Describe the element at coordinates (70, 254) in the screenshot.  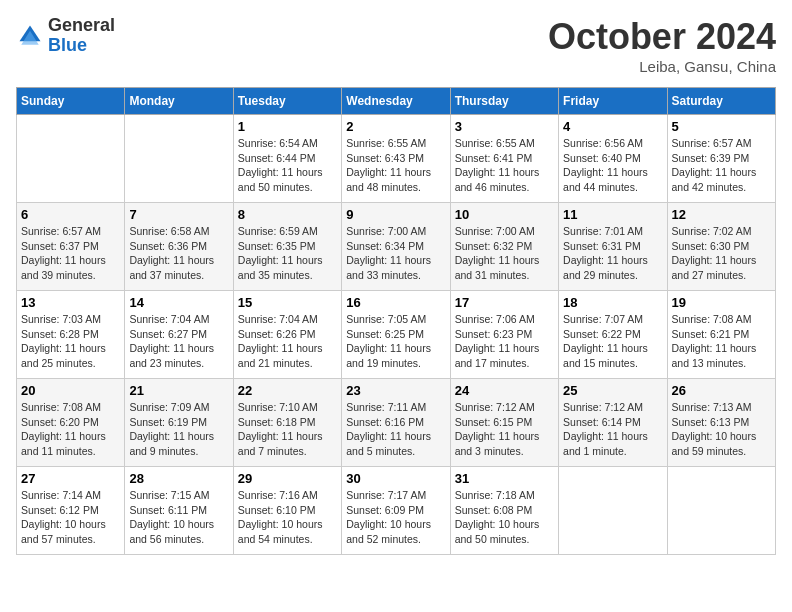
I see `day-info: Sunrise: 6:57 AMSunset: 6:37 PMDaylight:…` at that location.